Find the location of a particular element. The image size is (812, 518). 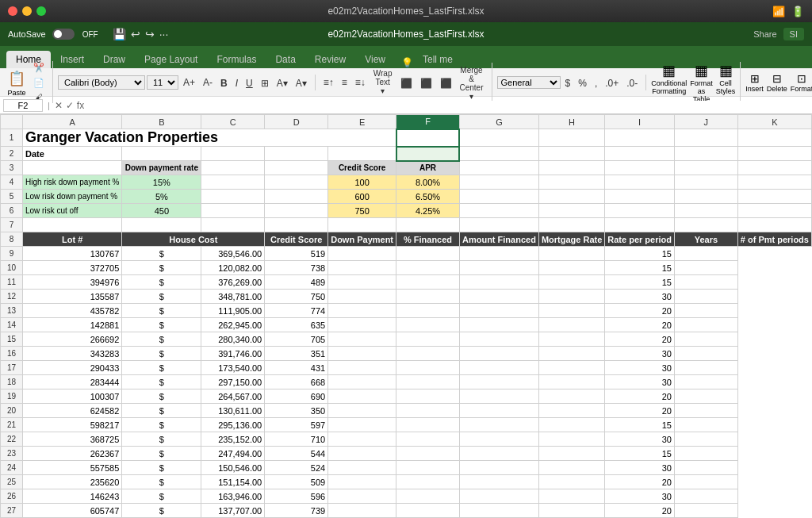

col-header-I: I is located at coordinates (640, 122).